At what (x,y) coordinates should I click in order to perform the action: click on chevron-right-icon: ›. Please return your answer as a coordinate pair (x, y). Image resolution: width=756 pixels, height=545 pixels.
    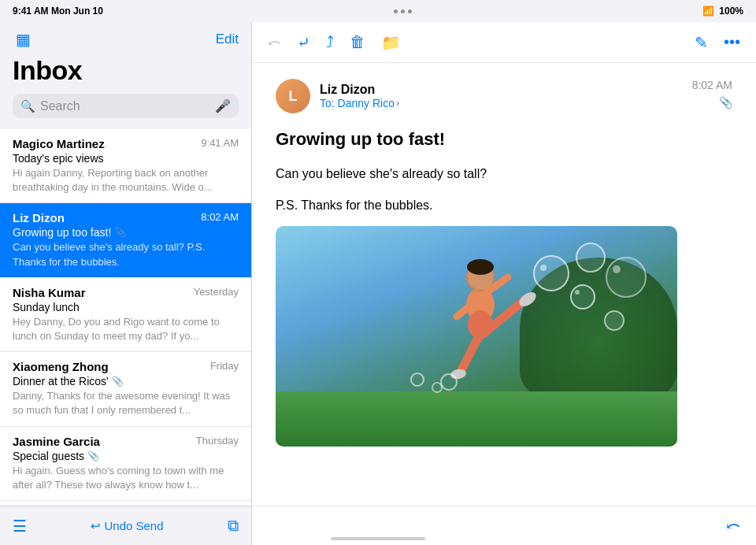
    Looking at the image, I should click on (398, 103).